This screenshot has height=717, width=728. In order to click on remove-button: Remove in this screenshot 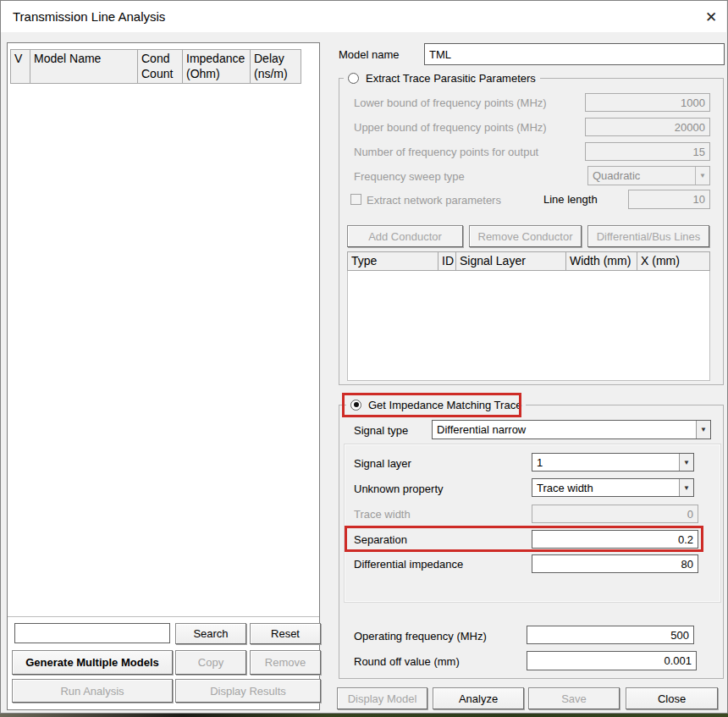, I will do `click(285, 662)`.